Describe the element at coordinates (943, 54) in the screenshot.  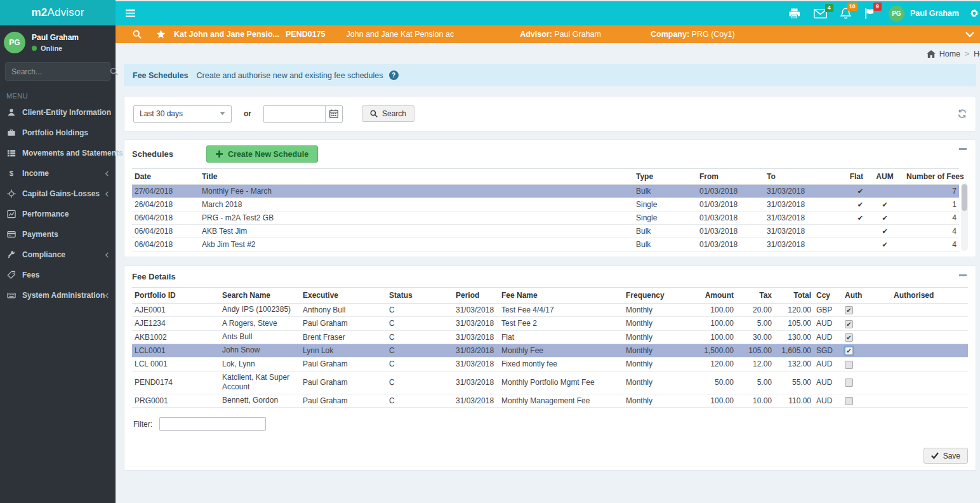
I see `breadcrumb-home: Home` at that location.